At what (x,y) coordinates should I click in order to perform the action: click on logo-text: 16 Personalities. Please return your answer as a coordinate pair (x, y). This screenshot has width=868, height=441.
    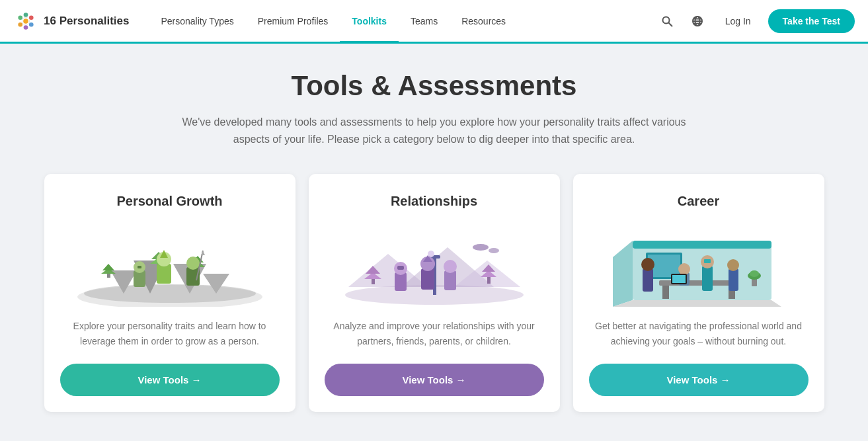
    Looking at the image, I should click on (86, 21).